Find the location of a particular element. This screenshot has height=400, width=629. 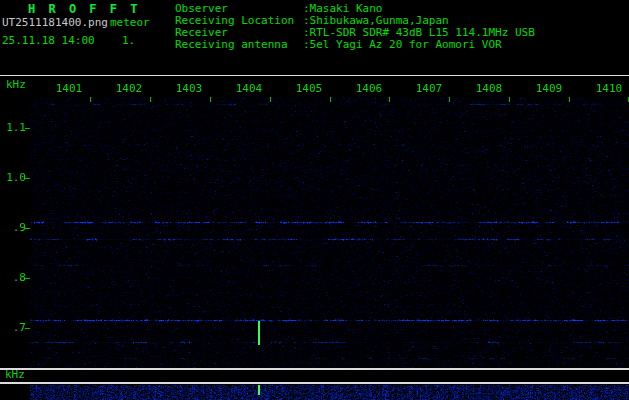

x-tick-1405: 1405 is located at coordinates (309, 89).